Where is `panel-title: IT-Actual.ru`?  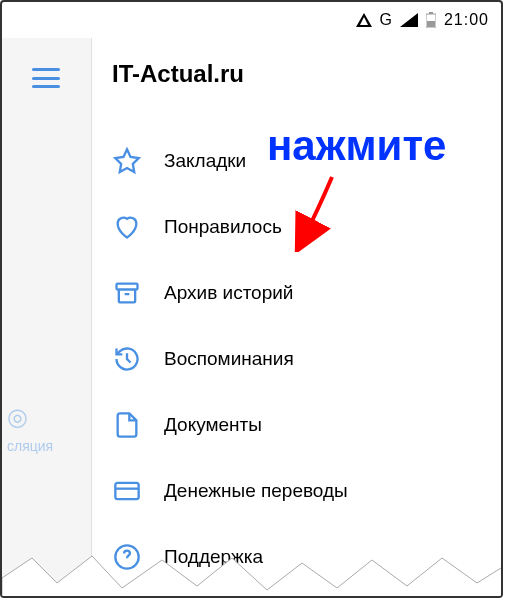
panel-title: IT-Actual.ru is located at coordinates (296, 74).